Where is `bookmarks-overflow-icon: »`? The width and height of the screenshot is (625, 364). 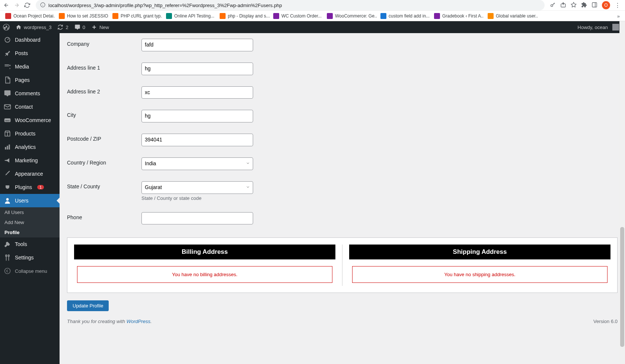 bookmarks-overflow-icon: » is located at coordinates (619, 16).